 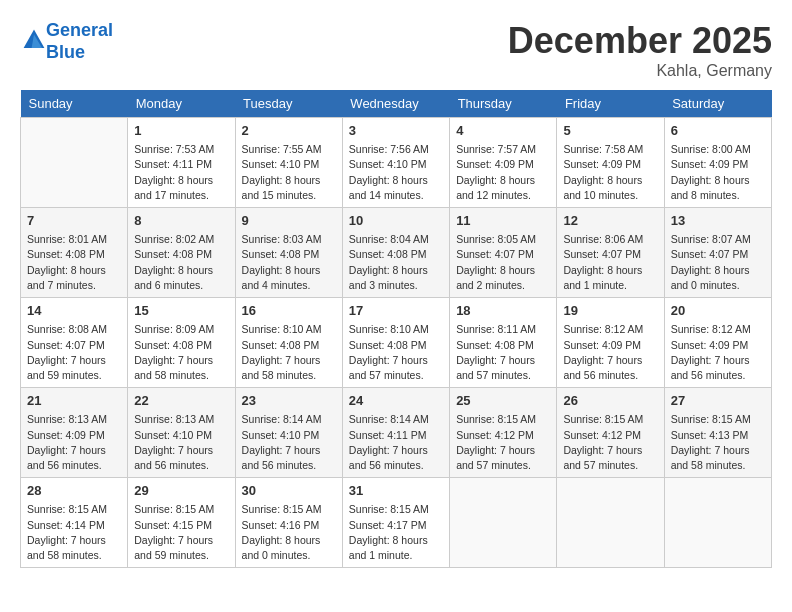 I want to click on calendar-week-row: 1Sunrise: 7:53 AMSunset: 4:11 PMDaylight…, so click(x=396, y=163).